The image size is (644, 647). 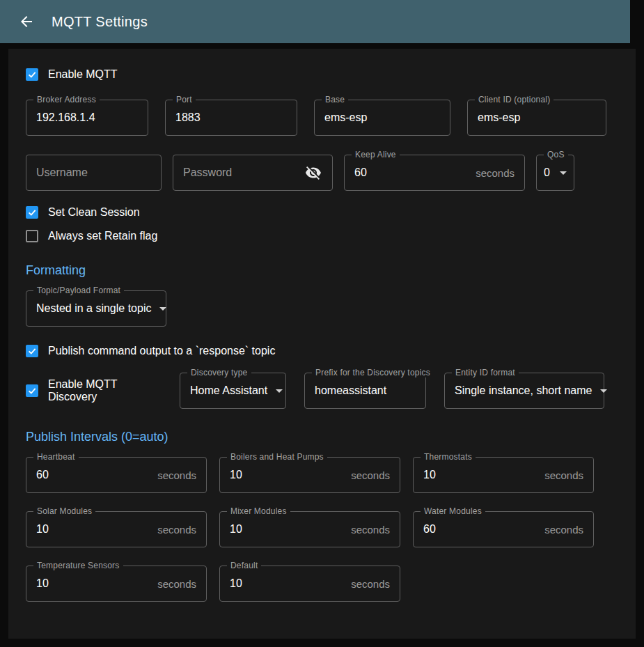 I want to click on solar-interval-field: Solar Modules seconds, so click(x=116, y=529).